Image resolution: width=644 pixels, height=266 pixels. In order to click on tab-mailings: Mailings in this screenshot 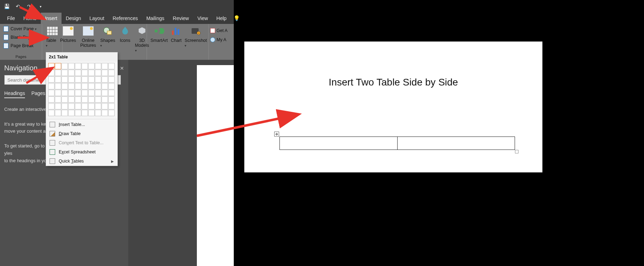, I will do `click(155, 18)`.